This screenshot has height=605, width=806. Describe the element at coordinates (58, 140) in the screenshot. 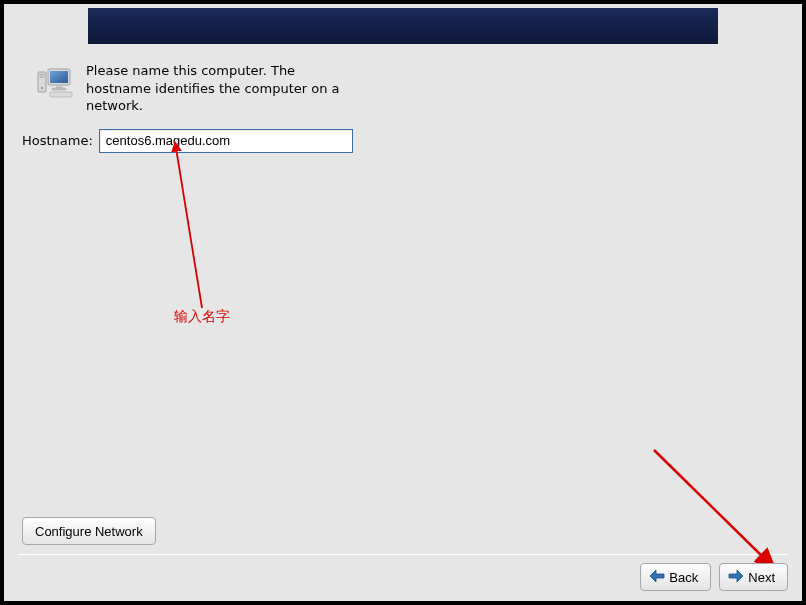

I see `hostname-label: Hostname:` at that location.